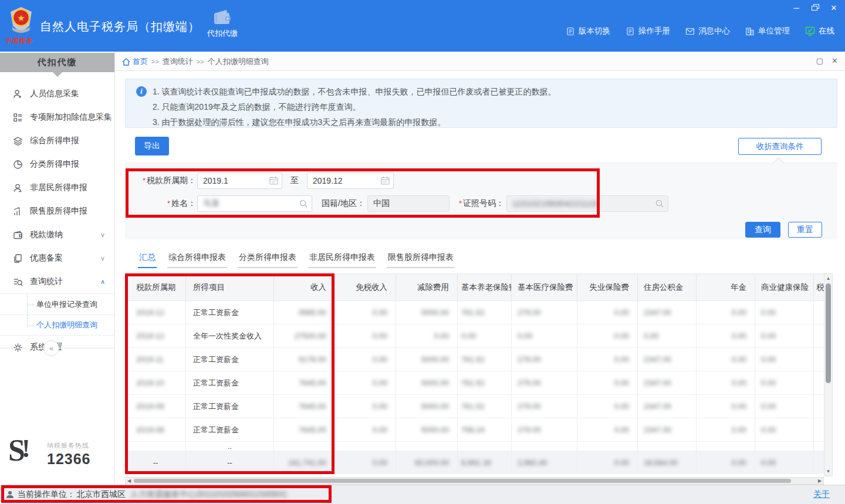  Describe the element at coordinates (268, 258) in the screenshot. I see `tab-label: 分类所得申报表` at that location.